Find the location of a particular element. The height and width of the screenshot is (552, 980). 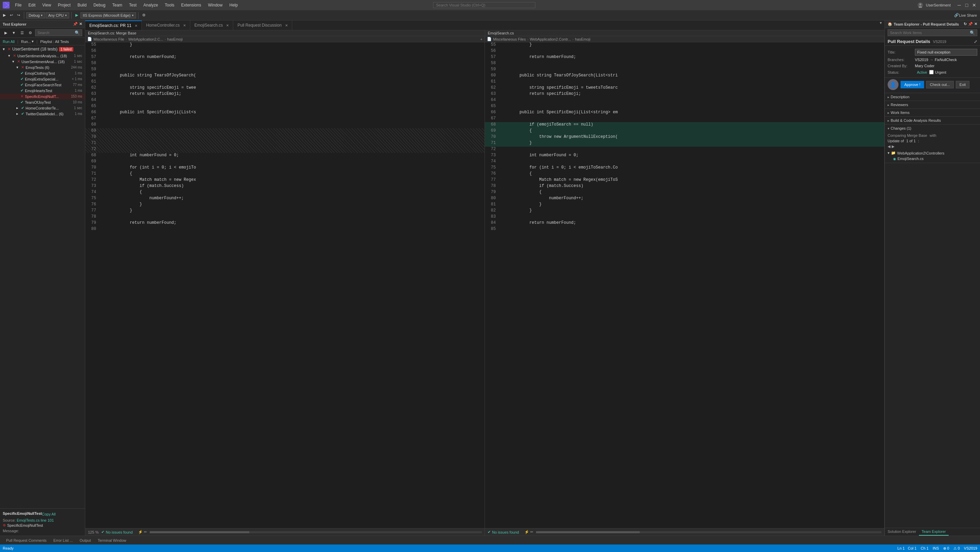

menu-view: View is located at coordinates (47, 5).